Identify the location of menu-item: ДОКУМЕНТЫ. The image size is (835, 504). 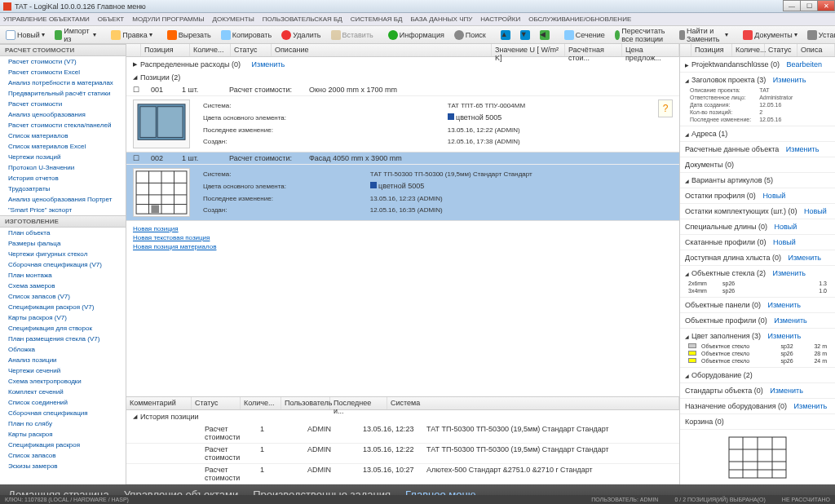
(233, 20).